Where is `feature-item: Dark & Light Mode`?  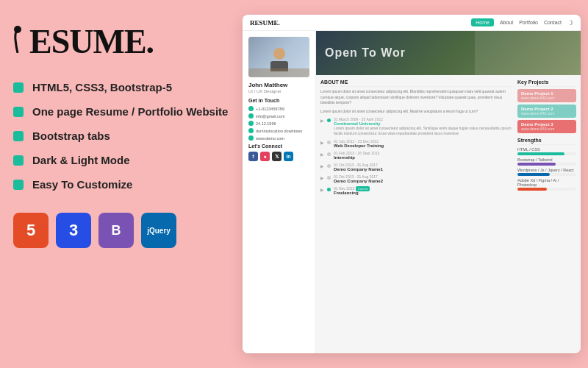 feature-item: Dark & Light Mode is located at coordinates (123, 160).